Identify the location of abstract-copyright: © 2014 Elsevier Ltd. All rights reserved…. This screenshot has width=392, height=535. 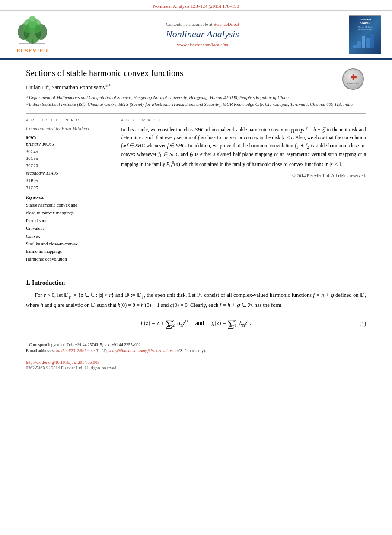
(244, 175).